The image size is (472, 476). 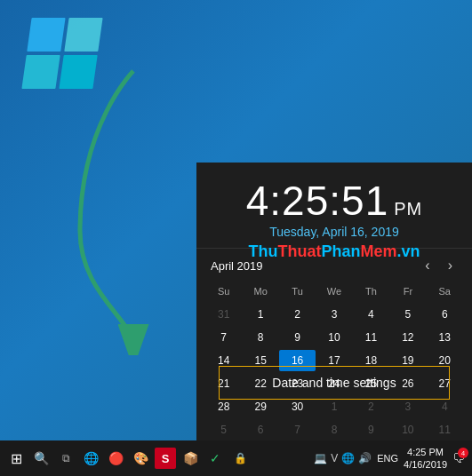 I want to click on notification-badge: 4, so click(x=463, y=453).